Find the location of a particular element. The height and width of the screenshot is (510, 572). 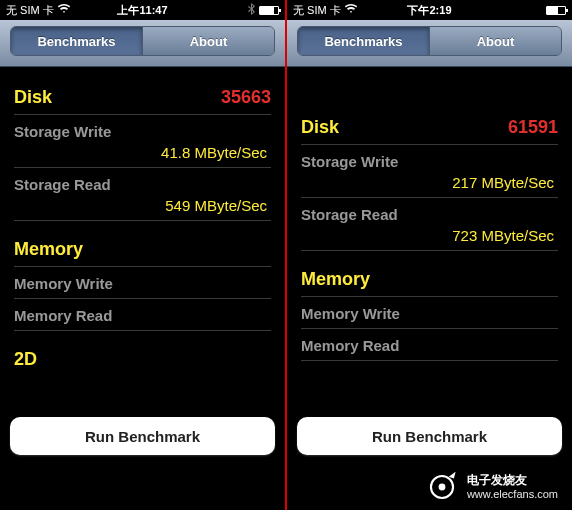

watermark-logo-icon is located at coordinates (442, 487).